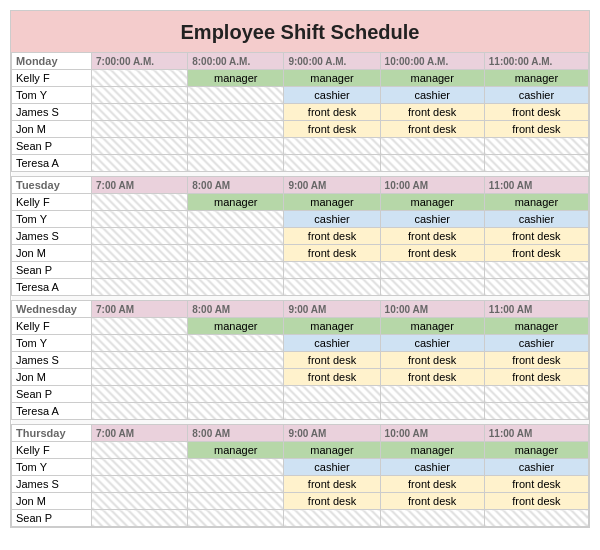 The height and width of the screenshot is (550, 600). Describe the element at coordinates (236, 62) in the screenshot. I see `time-header: 8:00:00 A.M.` at that location.